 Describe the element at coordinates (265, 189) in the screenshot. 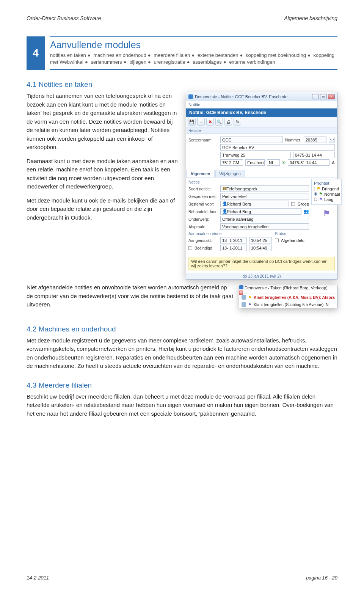

I see `field-soort: ☎Telefoongesprek` at that location.